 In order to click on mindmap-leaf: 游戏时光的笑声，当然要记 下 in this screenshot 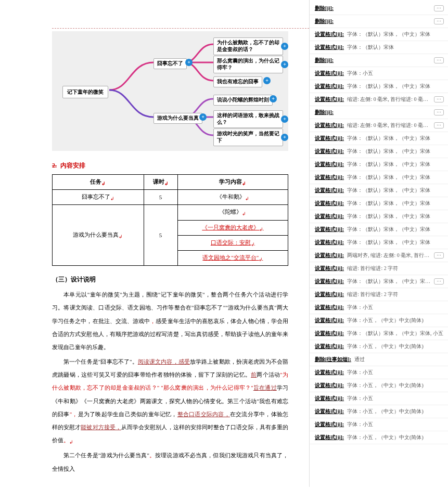, I will do `click(248, 137)`.